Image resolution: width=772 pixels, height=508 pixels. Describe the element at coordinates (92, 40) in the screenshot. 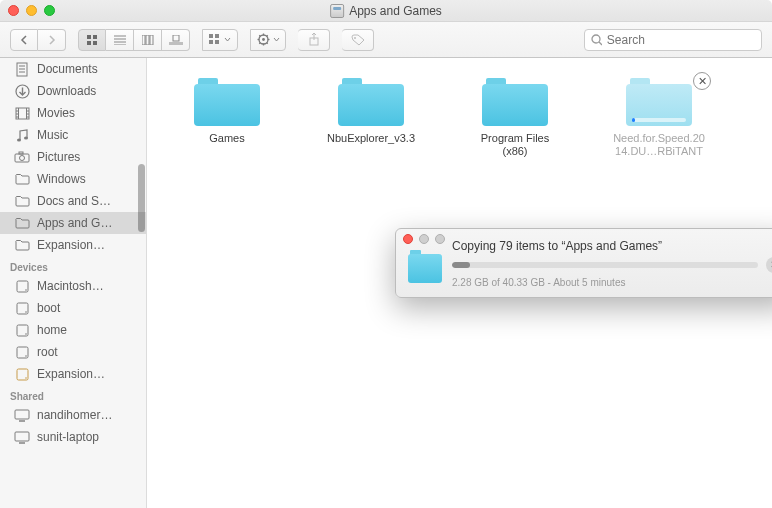

I see `icon-view-button` at that location.